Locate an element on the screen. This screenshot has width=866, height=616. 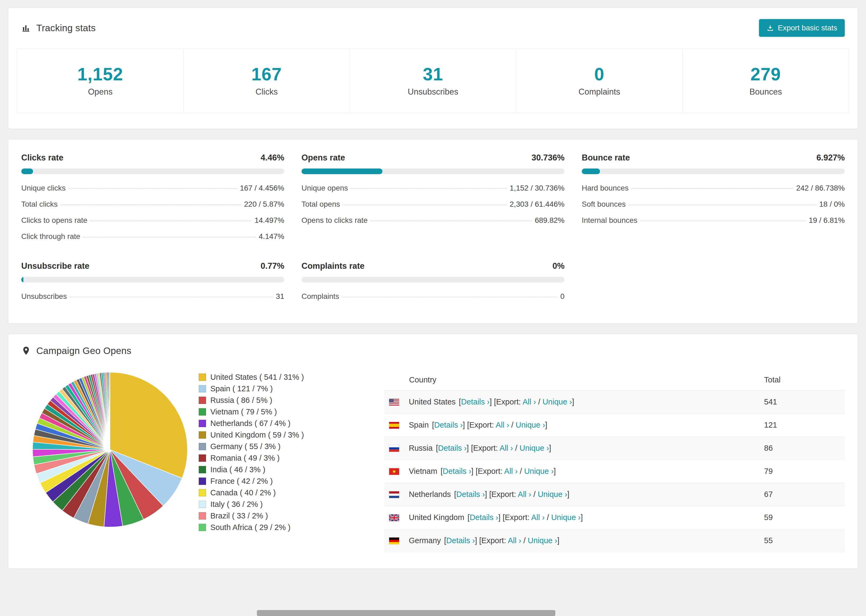
bracket-open: [ is located at coordinates (460, 402).